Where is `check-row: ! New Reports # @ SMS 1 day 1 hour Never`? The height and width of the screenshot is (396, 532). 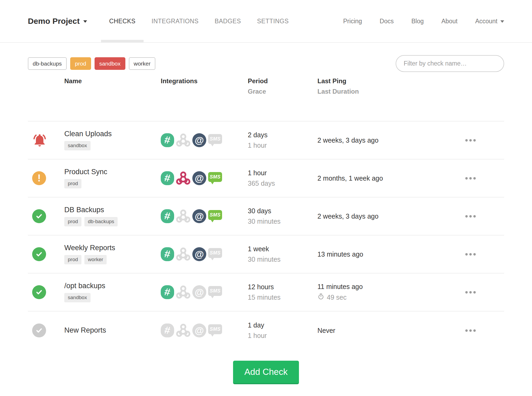
check-row: ! New Reports # @ SMS 1 day 1 hour Never is located at coordinates (266, 330).